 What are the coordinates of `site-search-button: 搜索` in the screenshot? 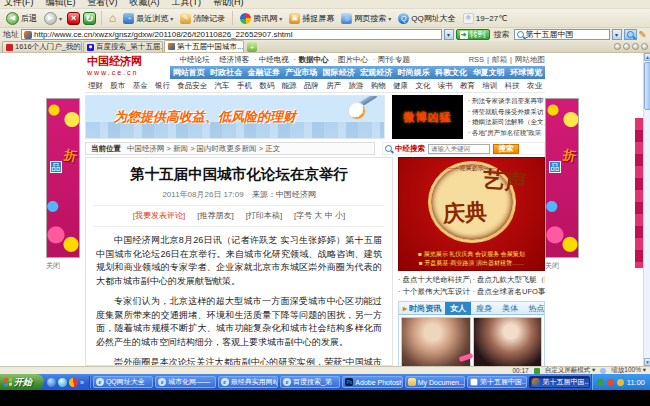 It's located at (506, 149).